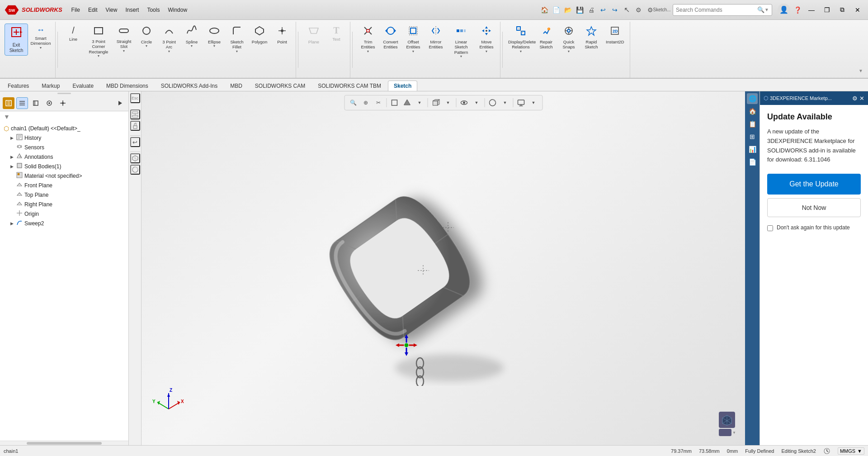 The image size is (868, 456). I want to click on tree-item-sensors: Sensors, so click(64, 147).